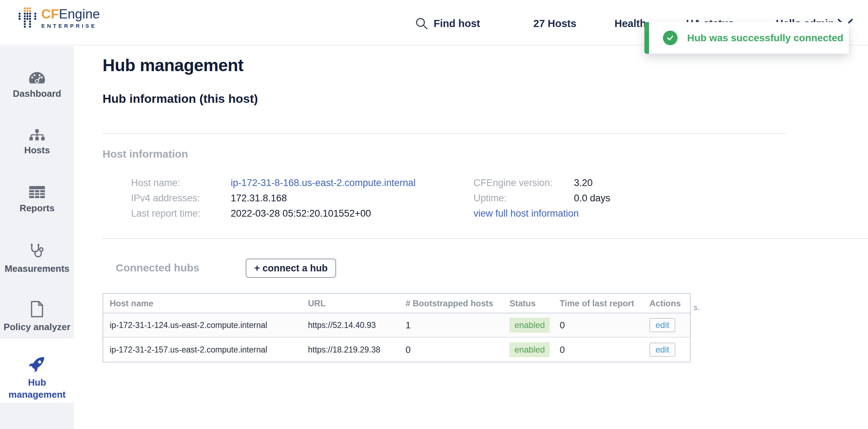 This screenshot has width=868, height=429. Describe the element at coordinates (37, 94) in the screenshot. I see `sidebar-item-label: Dashboard` at that location.